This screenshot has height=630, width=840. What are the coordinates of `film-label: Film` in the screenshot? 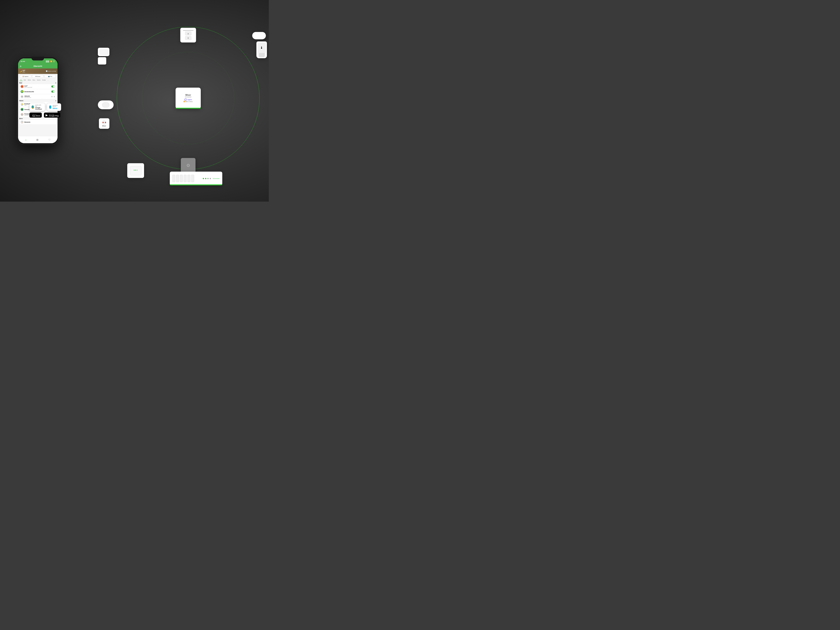 It's located at (51, 77).